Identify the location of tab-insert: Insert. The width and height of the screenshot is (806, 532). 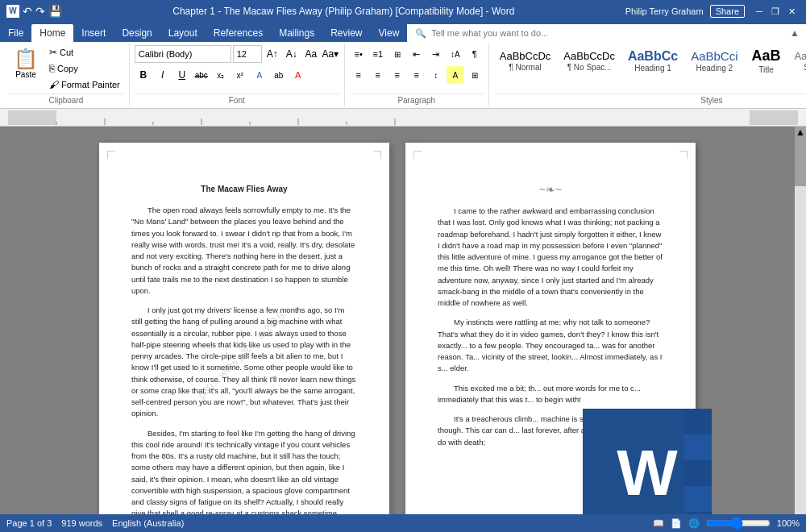
(93, 33).